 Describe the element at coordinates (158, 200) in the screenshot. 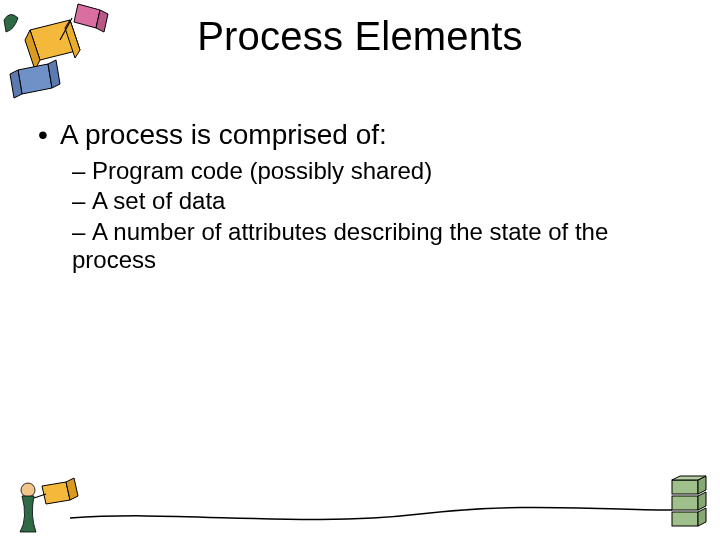

I see `bullet-level2-text: A set of data` at that location.